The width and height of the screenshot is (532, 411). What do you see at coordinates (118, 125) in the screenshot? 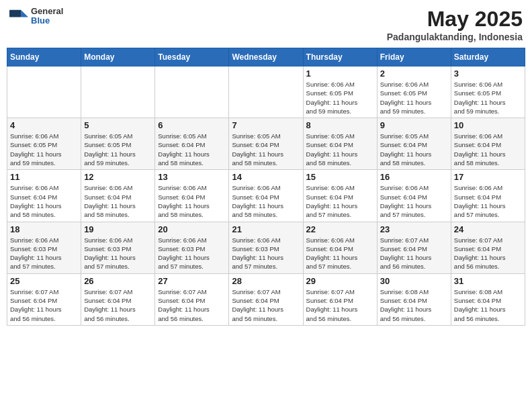
I see `day-number: 5` at bounding box center [118, 125].